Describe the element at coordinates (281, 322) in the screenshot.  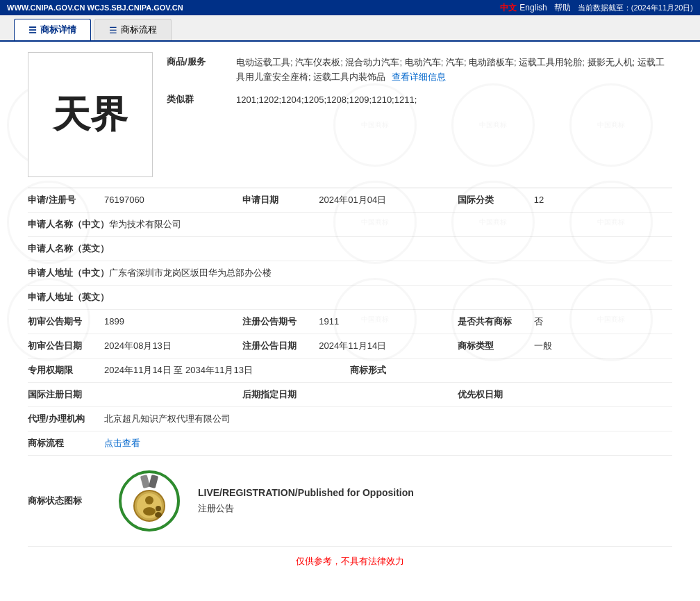
I see `reg-pub-no-label: 注册公告期号` at that location.